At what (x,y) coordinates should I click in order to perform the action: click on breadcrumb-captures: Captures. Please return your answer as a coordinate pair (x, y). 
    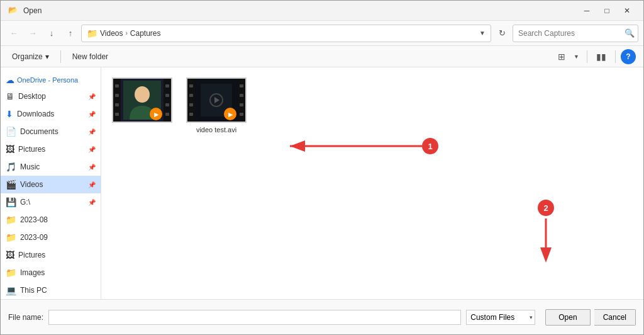
    Looking at the image, I should click on (146, 33).